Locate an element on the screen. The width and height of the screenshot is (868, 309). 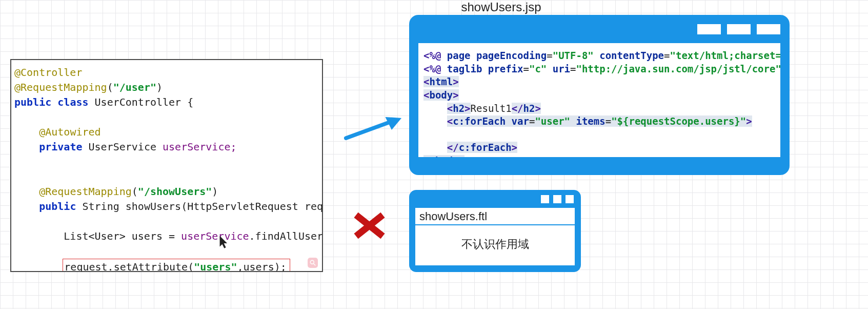
jsp-h2-text: Result1 is located at coordinates (491, 108).